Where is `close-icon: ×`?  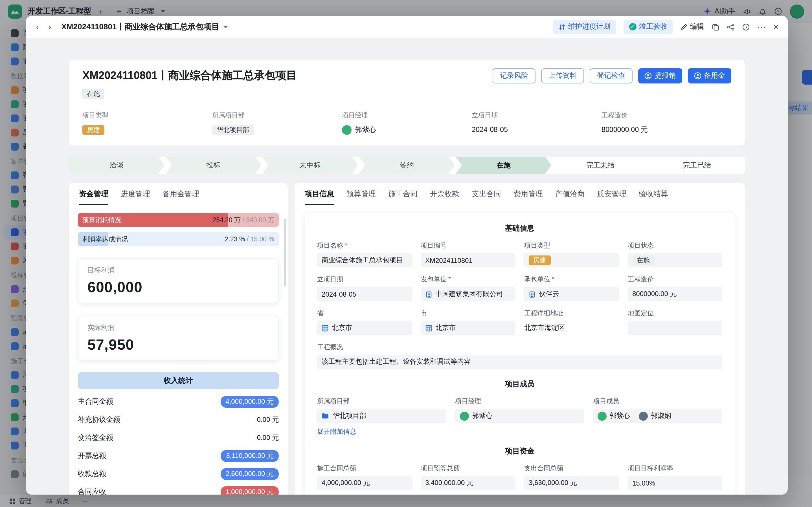 close-icon: × is located at coordinates (776, 27).